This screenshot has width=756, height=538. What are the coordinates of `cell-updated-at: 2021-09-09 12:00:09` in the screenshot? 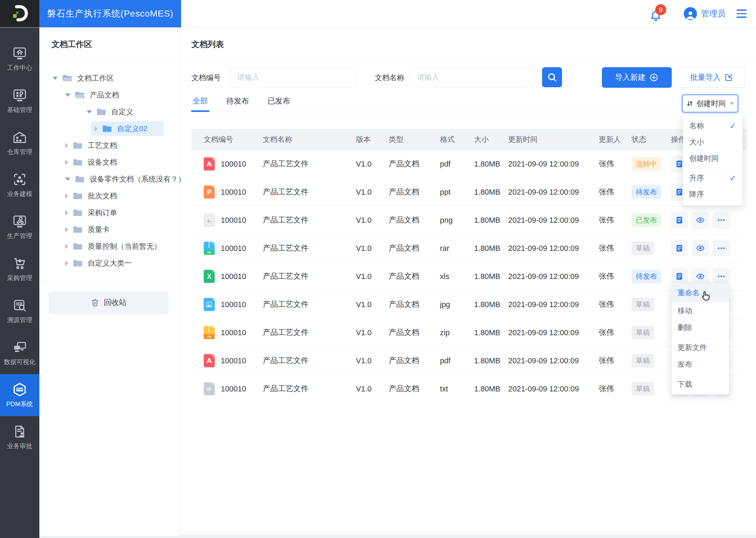 It's located at (553, 277).